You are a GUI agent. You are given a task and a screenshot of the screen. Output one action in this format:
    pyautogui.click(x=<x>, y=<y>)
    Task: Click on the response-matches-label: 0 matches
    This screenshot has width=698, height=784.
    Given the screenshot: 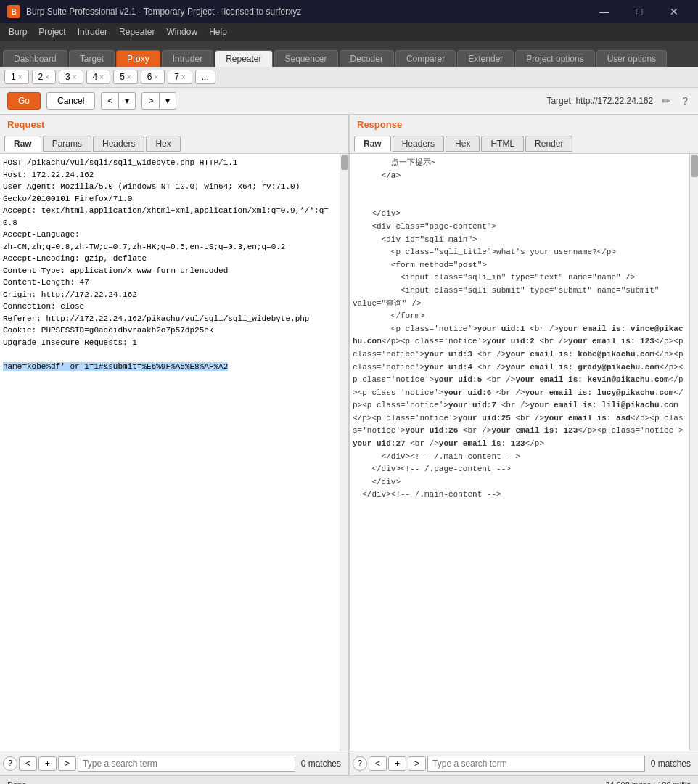 What is the action you would take?
    pyautogui.click(x=670, y=764)
    